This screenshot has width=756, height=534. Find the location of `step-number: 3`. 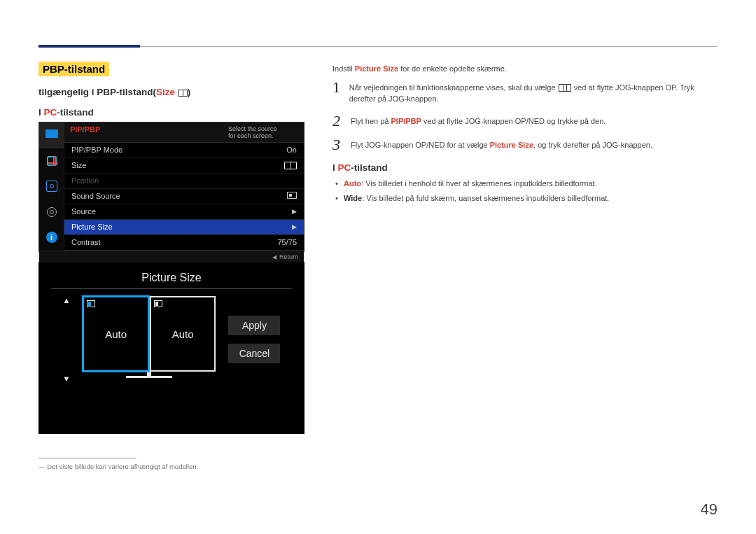

step-number: 3 is located at coordinates (337, 145).